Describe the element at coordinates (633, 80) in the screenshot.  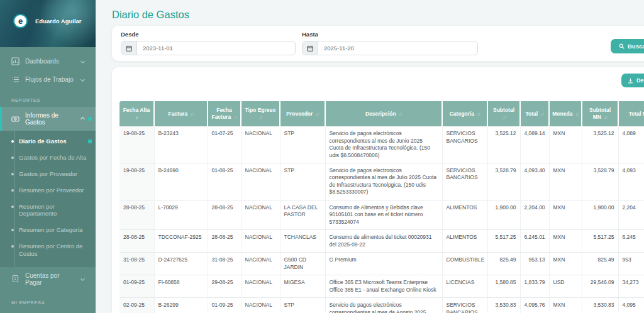
I see `descargar-button: Descargar CSV` at that location.